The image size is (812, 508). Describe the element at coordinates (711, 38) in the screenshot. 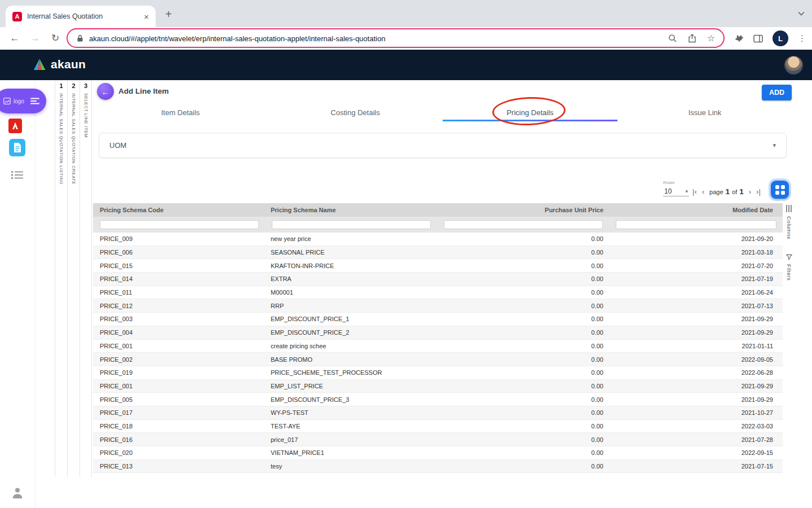

I see `bookmark-star-icon: ☆` at that location.